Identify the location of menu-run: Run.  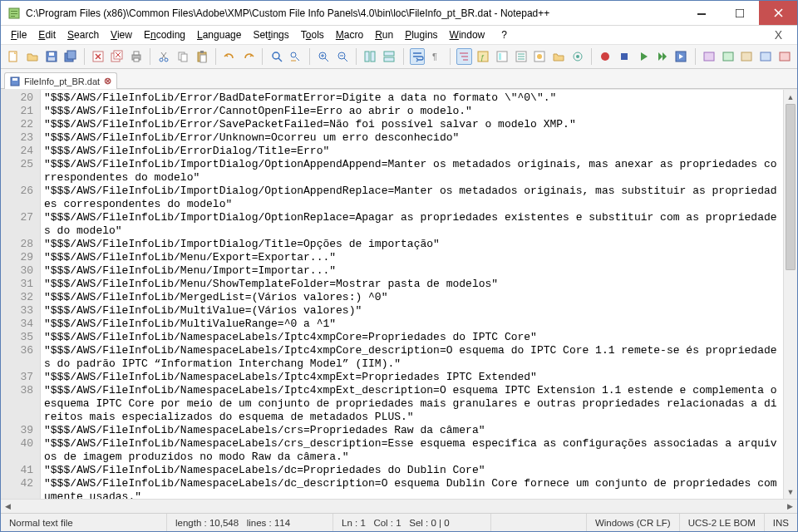
(384, 35).